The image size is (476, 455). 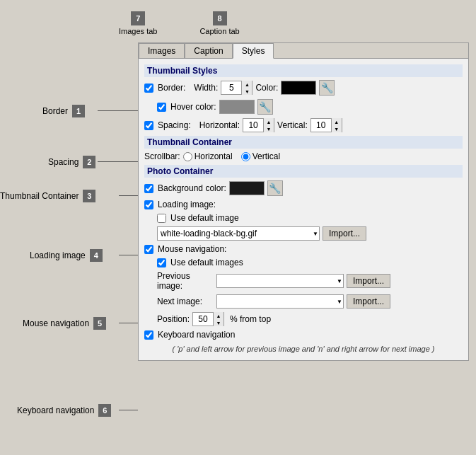 What do you see at coordinates (161, 51) in the screenshot?
I see `tab-images: Images` at bounding box center [161, 51].